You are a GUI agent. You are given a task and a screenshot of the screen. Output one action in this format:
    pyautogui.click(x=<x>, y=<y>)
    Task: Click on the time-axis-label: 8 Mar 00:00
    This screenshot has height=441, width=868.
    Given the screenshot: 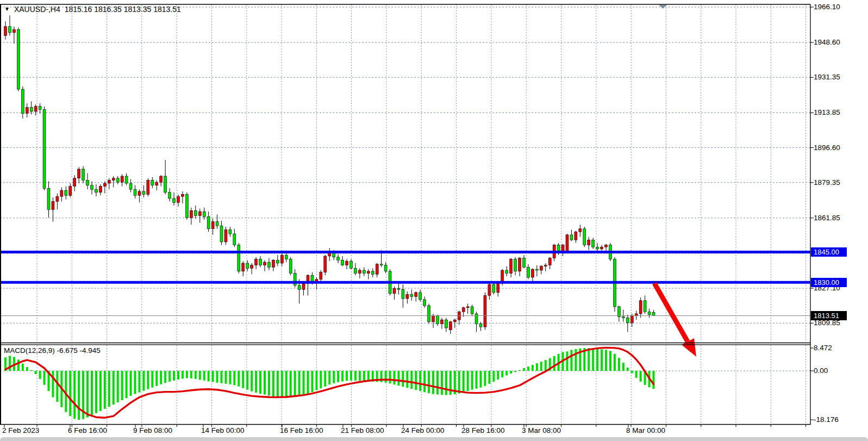 What is the action you would take?
    pyautogui.click(x=646, y=431)
    